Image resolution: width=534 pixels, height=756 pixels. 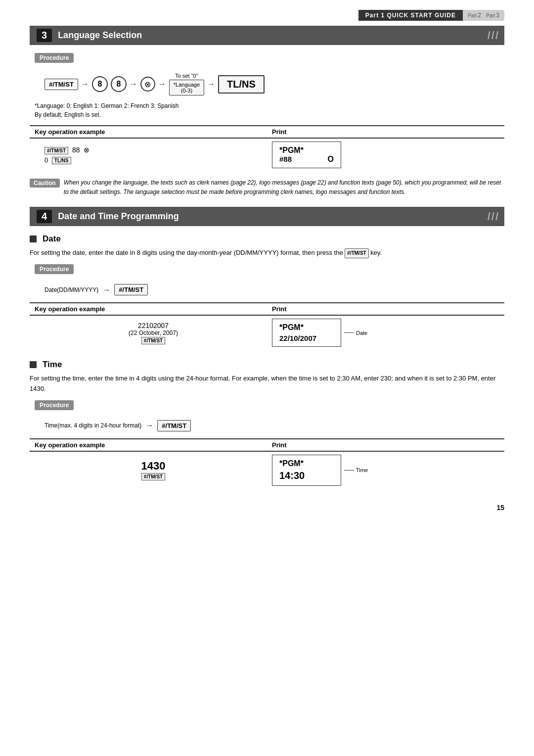 What do you see at coordinates (52, 365) in the screenshot?
I see `time-title-text: Time` at bounding box center [52, 365].